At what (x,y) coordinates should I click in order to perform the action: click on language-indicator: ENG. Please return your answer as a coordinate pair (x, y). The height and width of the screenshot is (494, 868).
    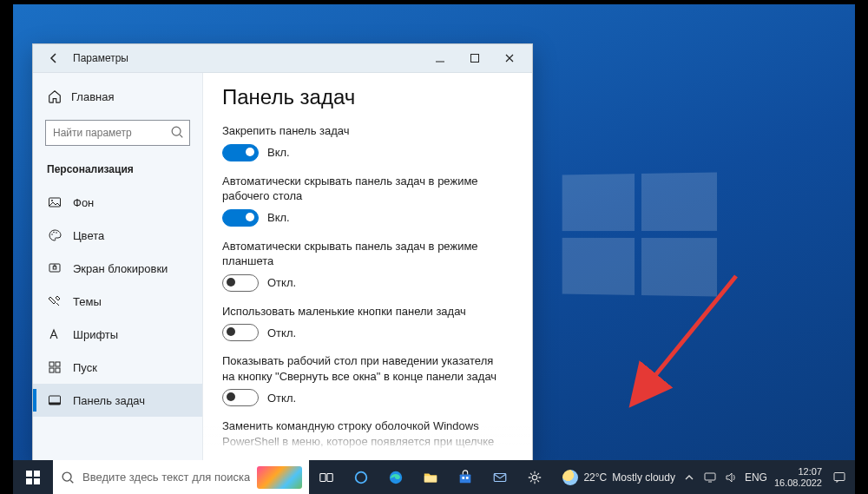
    Looking at the image, I should click on (756, 478).